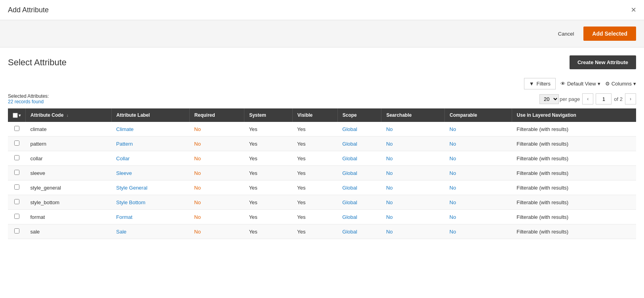 The height and width of the screenshot is (298, 644). I want to click on cell-attribute-code: climate, so click(69, 129).